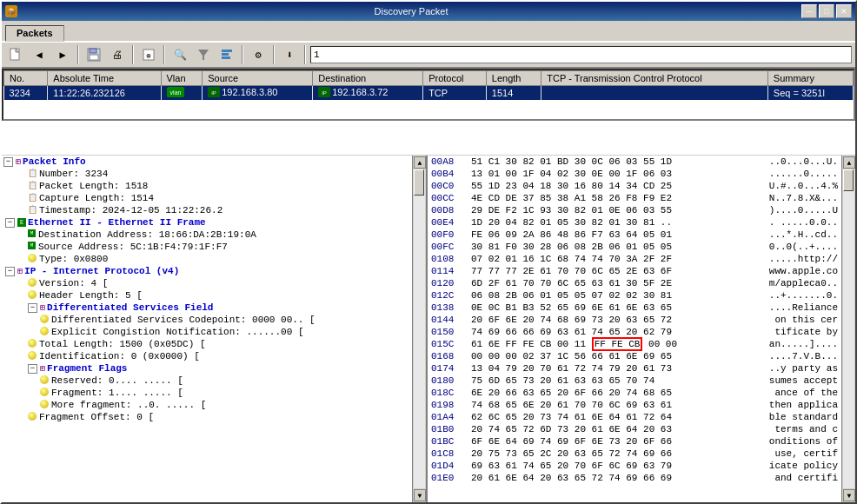 Image resolution: width=857 pixels, height=504 pixels. Describe the element at coordinates (810, 78) in the screenshot. I see `col-summary: Summary` at that location.